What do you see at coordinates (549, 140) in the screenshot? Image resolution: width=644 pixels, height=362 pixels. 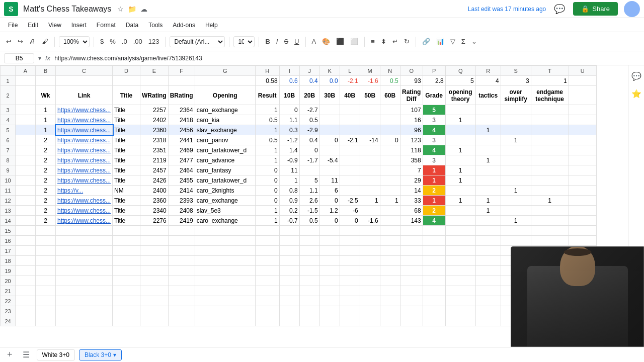 I see `cell-T6` at bounding box center [549, 140].